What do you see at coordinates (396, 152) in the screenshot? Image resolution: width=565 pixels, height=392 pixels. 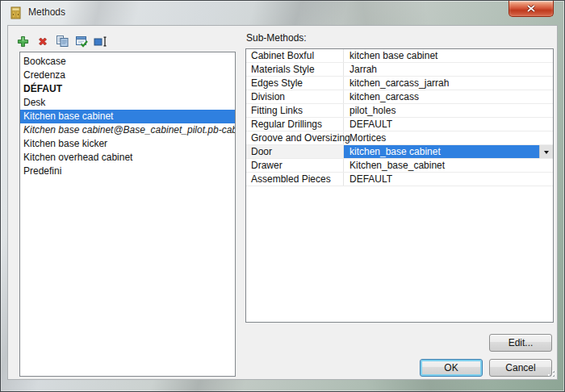 I see `sub-method-value-text: kitchen_base cabinet` at bounding box center [396, 152].